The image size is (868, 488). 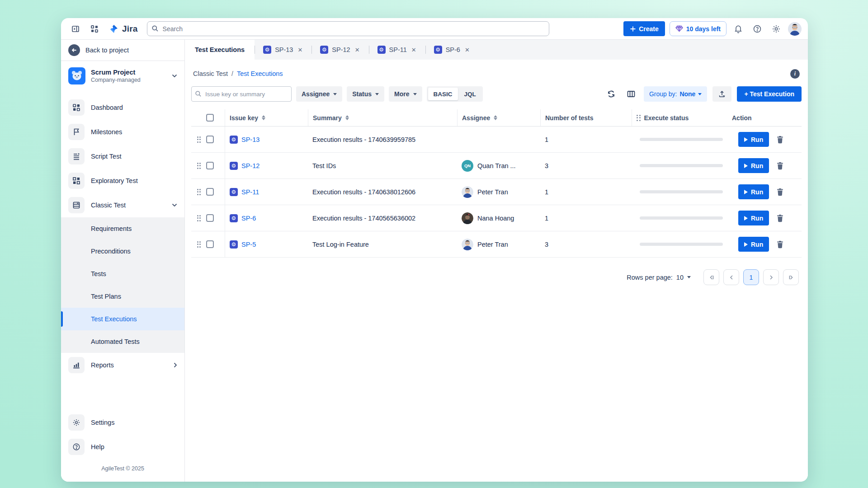 What do you see at coordinates (712, 277) in the screenshot?
I see `first-page-button` at bounding box center [712, 277].